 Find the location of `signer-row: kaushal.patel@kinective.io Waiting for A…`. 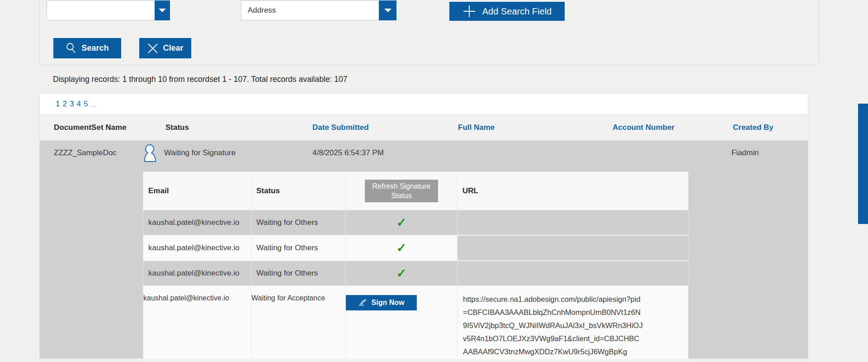

signer-row: kaushal.patel@kinective.io Waiting for A… is located at coordinates (416, 323).